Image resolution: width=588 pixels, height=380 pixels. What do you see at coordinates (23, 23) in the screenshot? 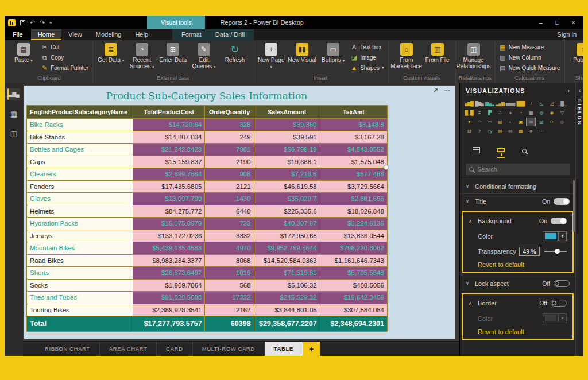
I see `save-icon` at bounding box center [23, 23].